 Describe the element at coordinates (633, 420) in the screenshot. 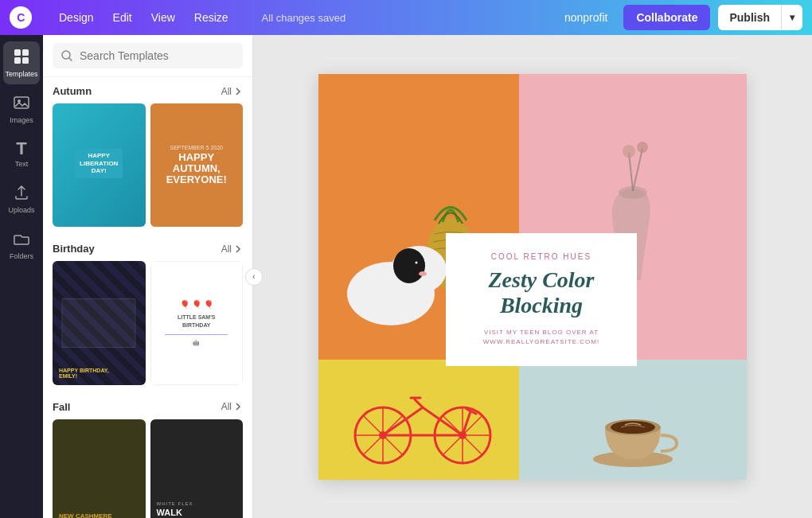

I see `color-block-teal` at that location.